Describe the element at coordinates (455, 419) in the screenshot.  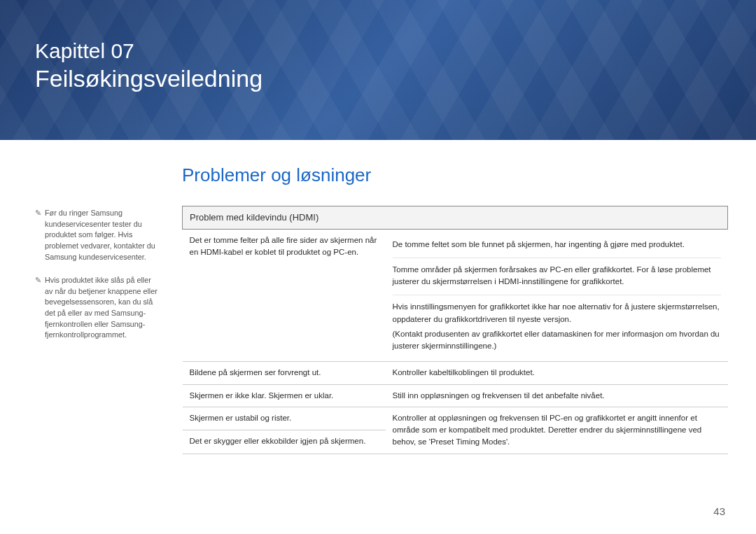
I see `table-row: Skjermen er ustabil og rister. Kontrolle…` at that location.